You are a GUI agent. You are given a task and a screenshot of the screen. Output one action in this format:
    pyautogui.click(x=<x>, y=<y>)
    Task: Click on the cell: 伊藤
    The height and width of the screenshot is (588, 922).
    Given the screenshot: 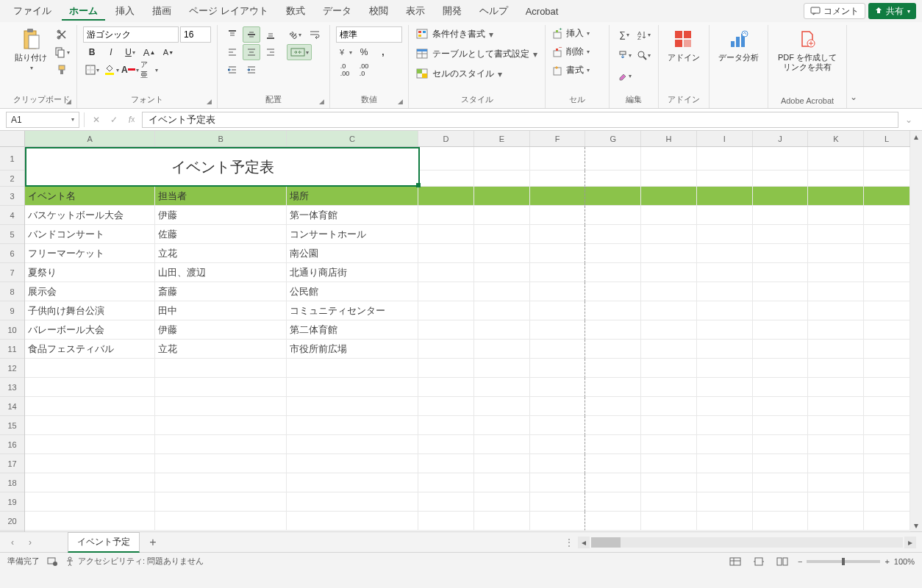 What is the action you would take?
    pyautogui.click(x=221, y=330)
    